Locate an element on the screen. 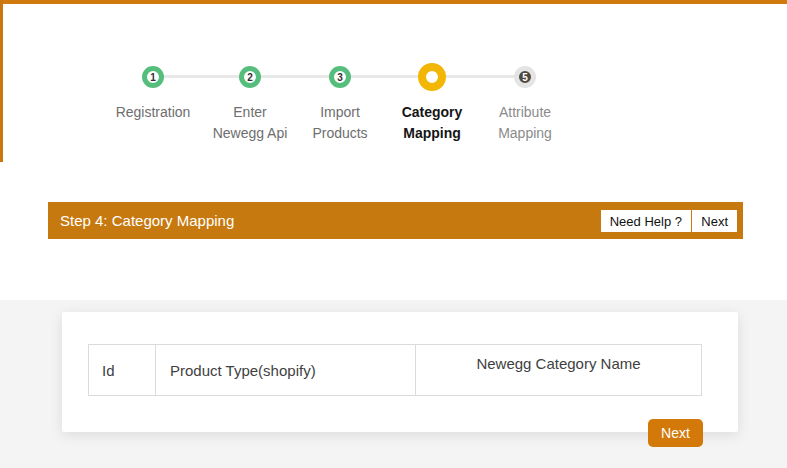  step-label: Registration is located at coordinates (153, 112).